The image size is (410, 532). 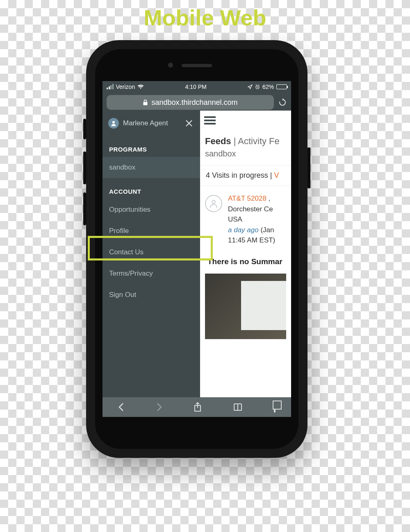 What do you see at coordinates (252, 209) in the screenshot?
I see `feed-line-2: Dorchester Ce` at bounding box center [252, 209].